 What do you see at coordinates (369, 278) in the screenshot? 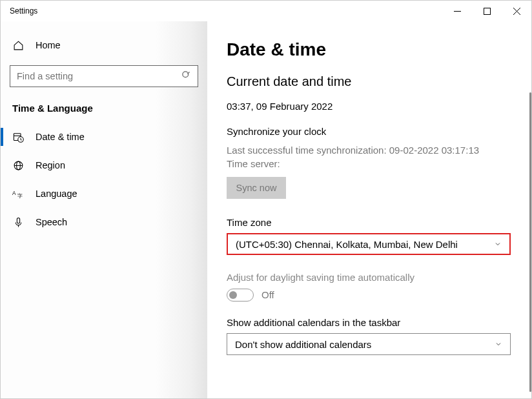
I see `dst-label: Adjust for daylight saving time automati…` at bounding box center [369, 278].